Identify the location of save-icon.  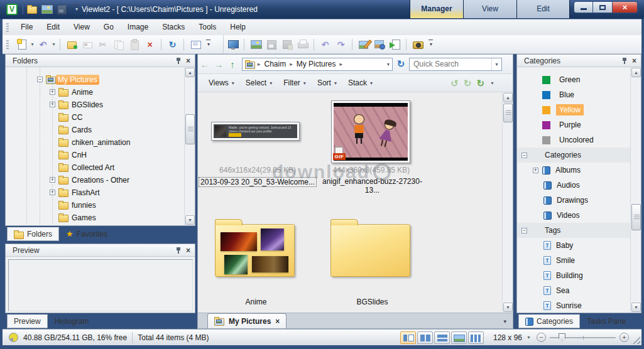
(62, 9).